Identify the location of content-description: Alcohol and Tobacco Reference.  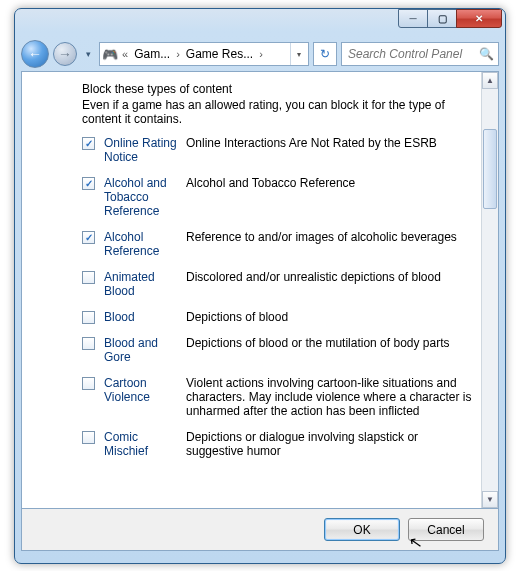
(331, 183).